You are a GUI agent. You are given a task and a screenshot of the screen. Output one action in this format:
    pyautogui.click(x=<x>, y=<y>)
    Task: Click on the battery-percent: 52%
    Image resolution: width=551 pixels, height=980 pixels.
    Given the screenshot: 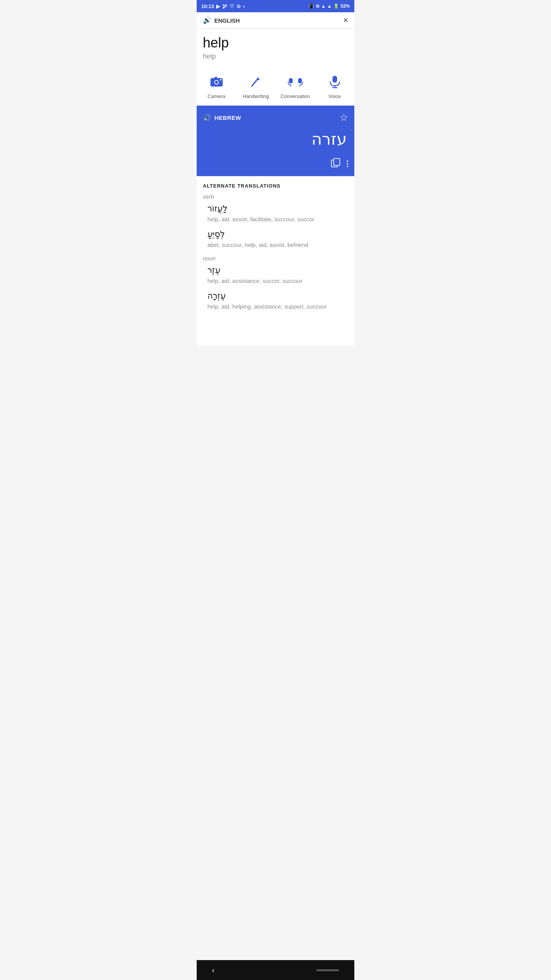 What is the action you would take?
    pyautogui.click(x=345, y=6)
    